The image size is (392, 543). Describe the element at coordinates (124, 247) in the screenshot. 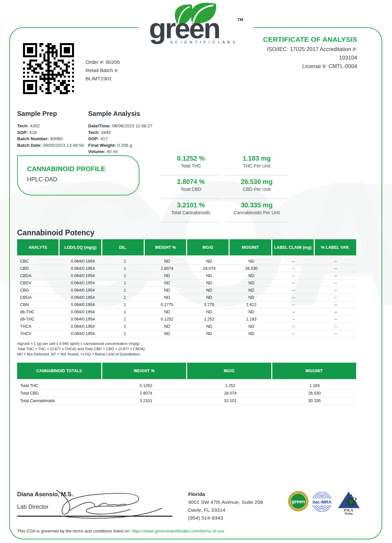

I see `column-header: DIL.` at that location.